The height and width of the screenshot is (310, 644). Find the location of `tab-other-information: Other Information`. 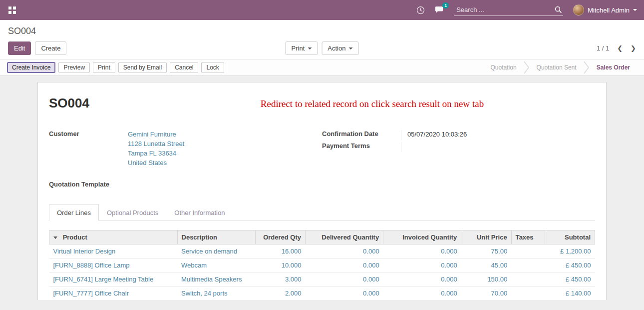

tab-other-information: Other Information is located at coordinates (200, 213).